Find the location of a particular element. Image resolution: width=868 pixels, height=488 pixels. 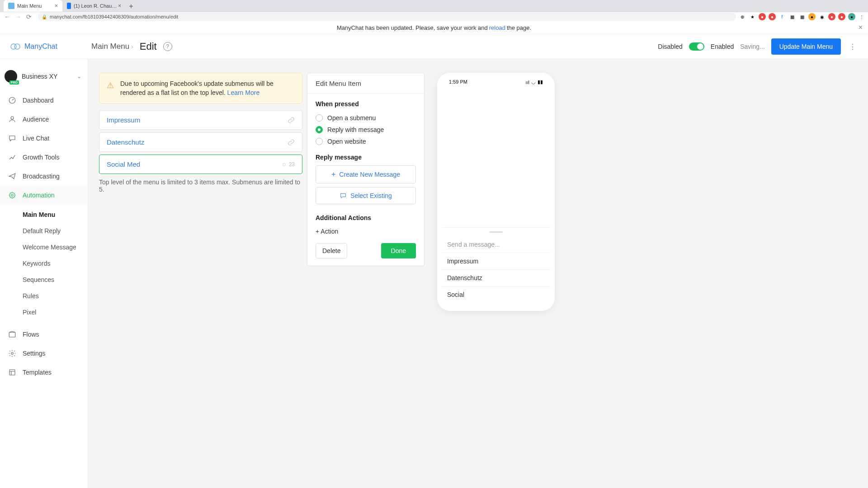

subnav-pixel: Pixel is located at coordinates (55, 312).